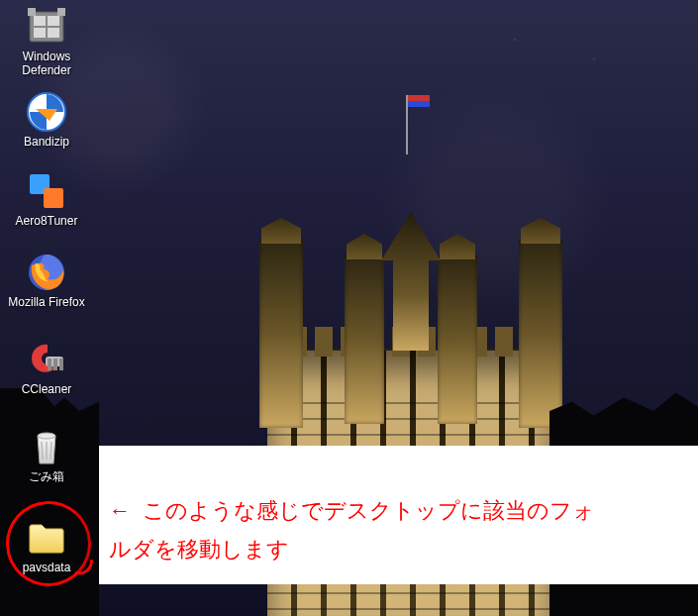 The height and width of the screenshot is (616, 698). I want to click on desktop-icon-recycle-bin: ごみ箱, so click(47, 455).